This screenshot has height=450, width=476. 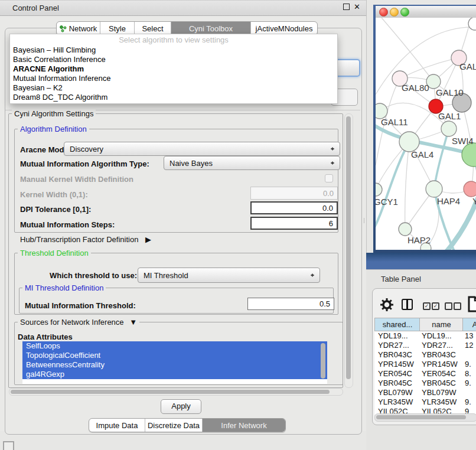 I want to click on column-header-name: name, so click(x=442, y=325).